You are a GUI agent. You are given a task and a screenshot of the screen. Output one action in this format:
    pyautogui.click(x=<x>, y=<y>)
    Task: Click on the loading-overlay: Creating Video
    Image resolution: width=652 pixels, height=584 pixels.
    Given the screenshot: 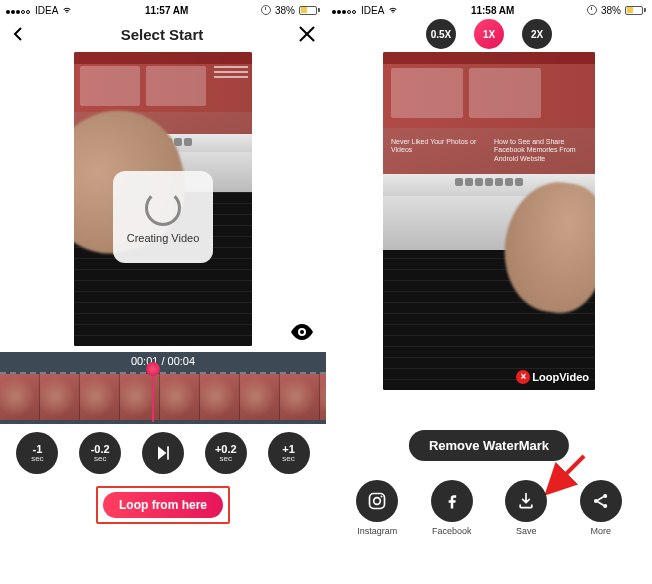 What is the action you would take?
    pyautogui.click(x=163, y=217)
    